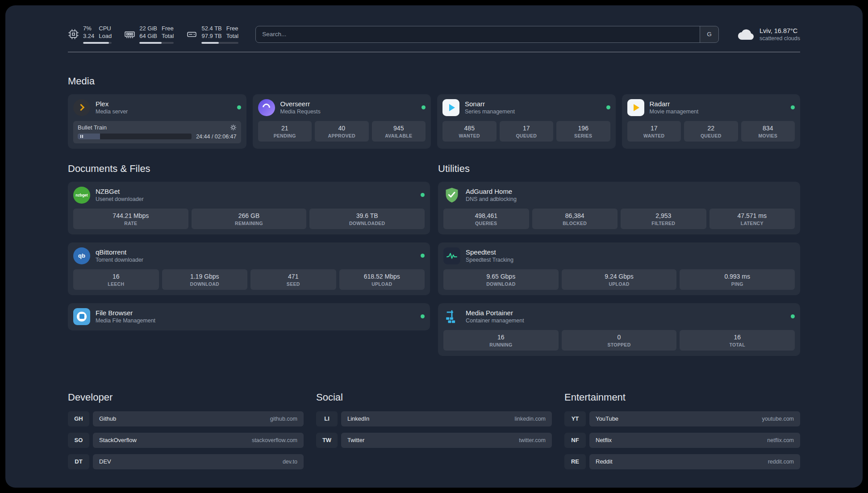  I want to click on service-desc: Movie management, so click(674, 112).